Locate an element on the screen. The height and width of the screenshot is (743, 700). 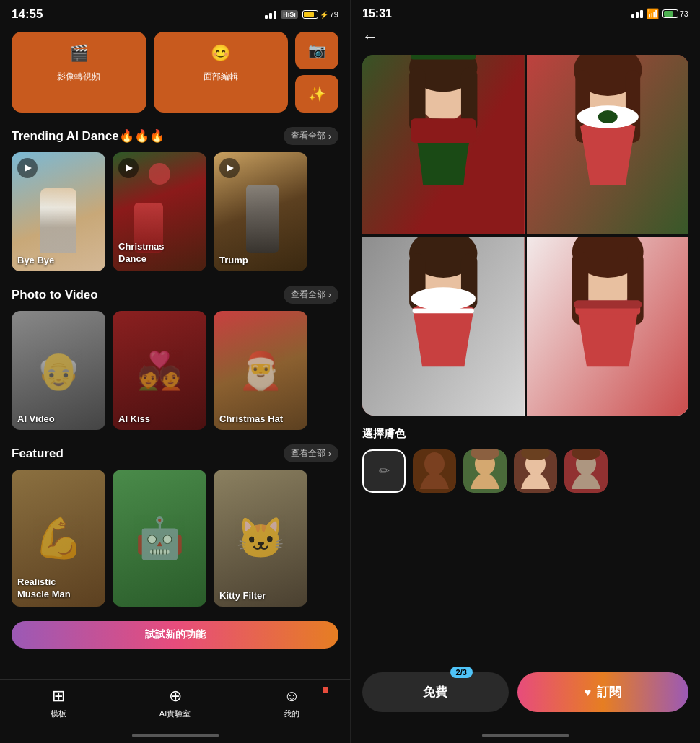
usage-counter: 2/3 is located at coordinates (462, 672).